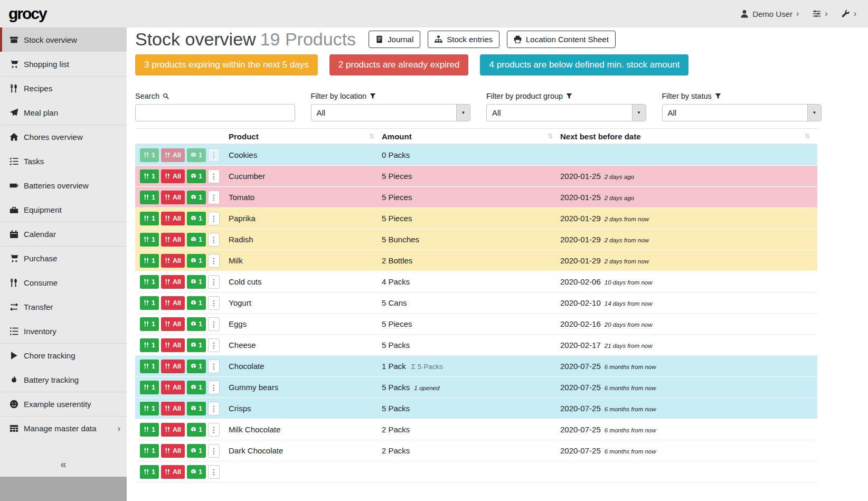 This screenshot has width=868, height=501. Describe the element at coordinates (561, 39) in the screenshot. I see `location-content-sheet-button: Location Content Sheet` at that location.